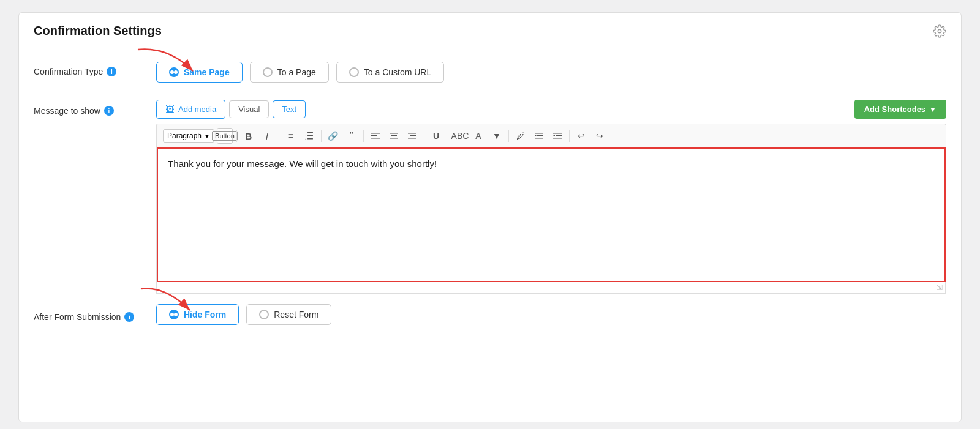 Image resolution: width=980 pixels, height=429 pixels. I want to click on resize-icon: ⇲, so click(940, 288).